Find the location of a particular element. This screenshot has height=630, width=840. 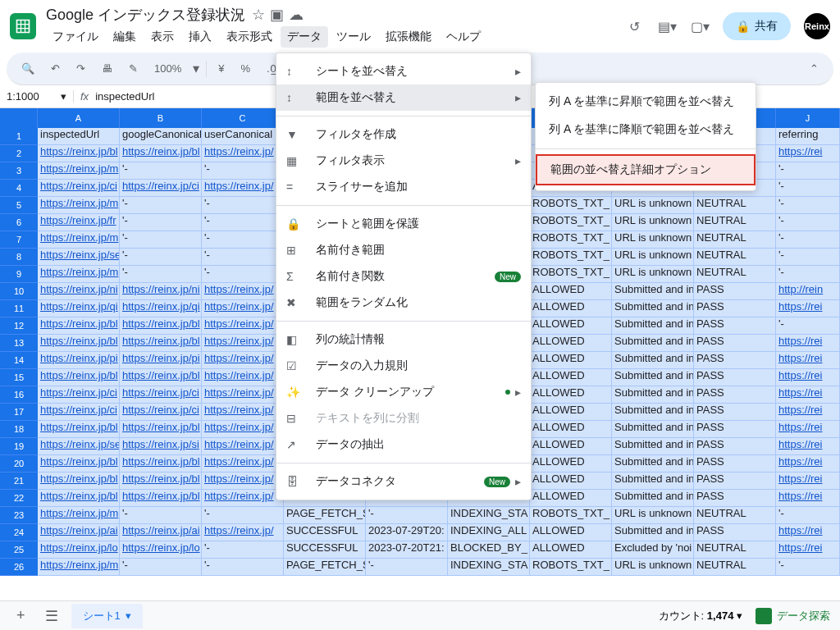

cell: https://reinx.jp/pi is located at coordinates (79, 361).